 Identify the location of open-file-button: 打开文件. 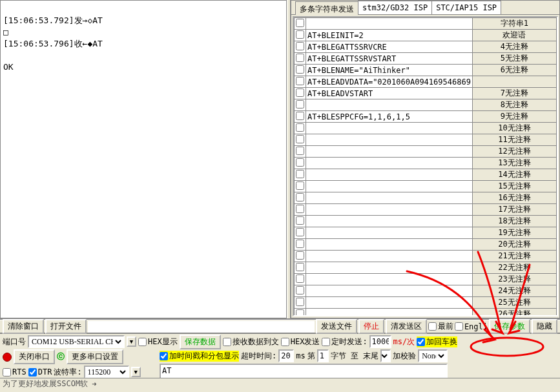
(66, 327).